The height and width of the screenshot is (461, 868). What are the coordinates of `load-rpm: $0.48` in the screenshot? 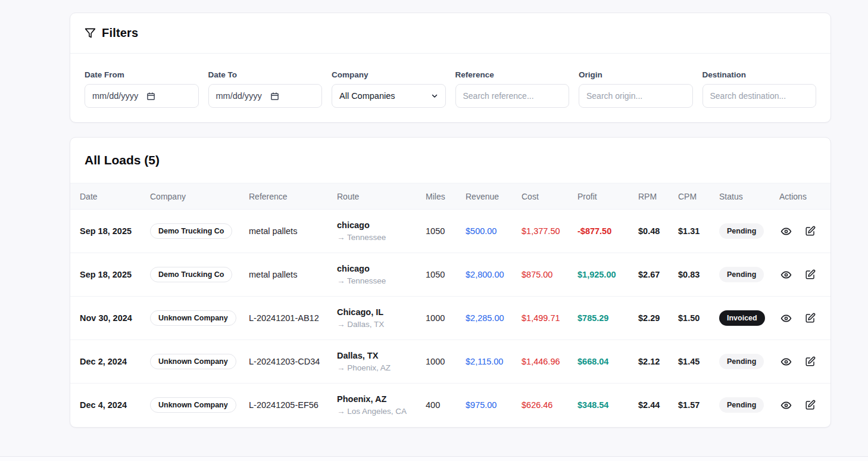 It's located at (649, 231).